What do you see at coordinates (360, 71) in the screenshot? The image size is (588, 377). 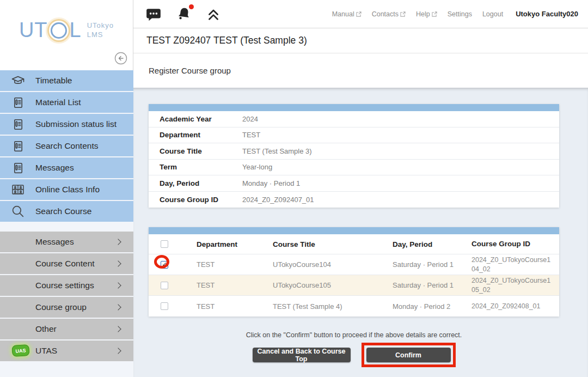 I see `page-title-bar: Register Course group` at bounding box center [360, 71].